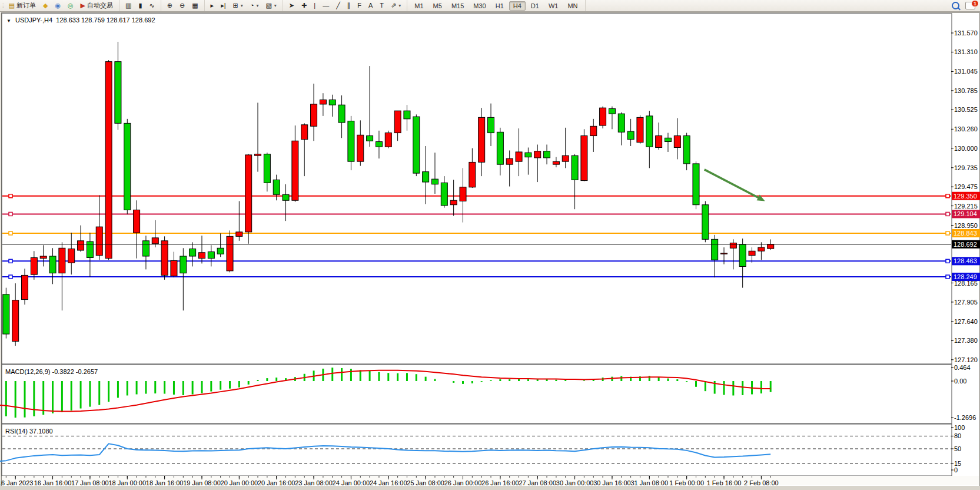 The image size is (980, 490). Describe the element at coordinates (359, 6) in the screenshot. I see `fibonacci-button: F` at that location.